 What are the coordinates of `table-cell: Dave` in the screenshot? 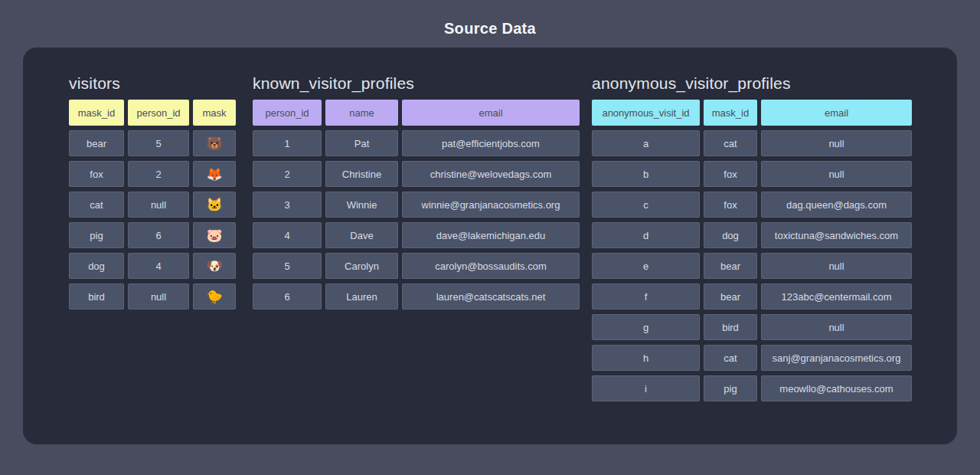 It's located at (361, 235).